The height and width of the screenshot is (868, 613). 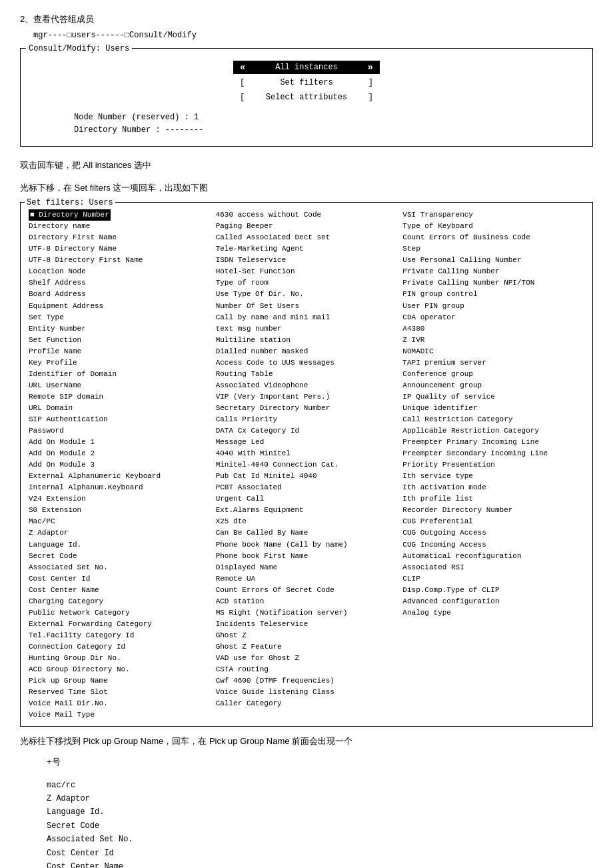 What do you see at coordinates (306, 97) in the screenshot?
I see `consult-modify-box: Consult/Modify: Users « All instances » …` at bounding box center [306, 97].